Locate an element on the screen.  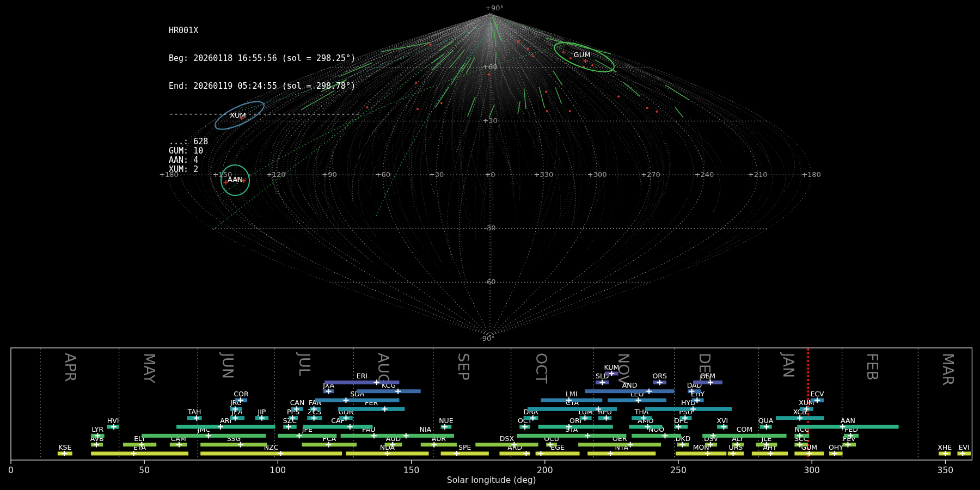
tick-label: 350 is located at coordinates (946, 470).